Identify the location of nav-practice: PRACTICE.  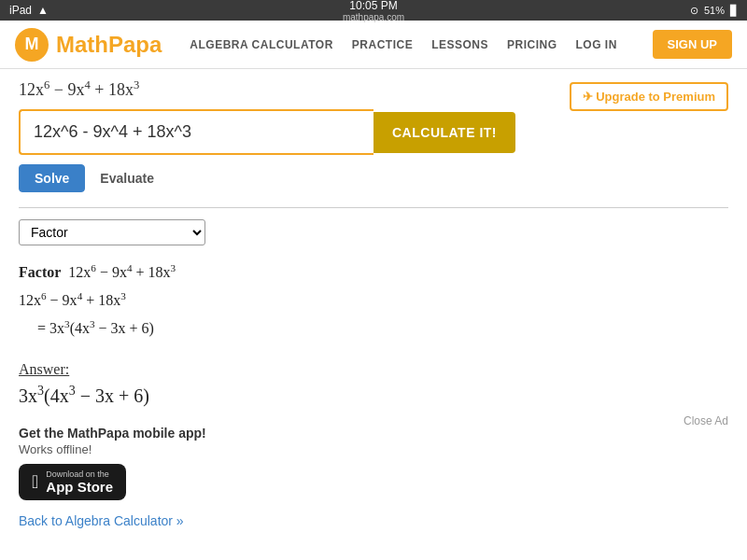
(383, 45).